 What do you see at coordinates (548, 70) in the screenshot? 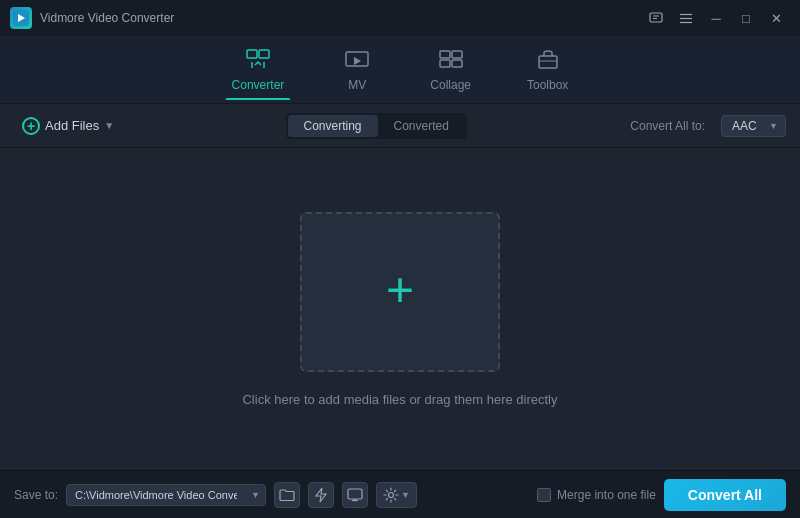
I see `tab-toolbox: Toolbox` at bounding box center [548, 70].